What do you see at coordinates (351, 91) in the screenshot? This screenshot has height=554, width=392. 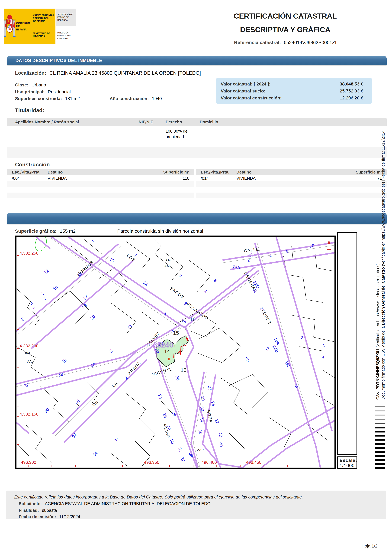 I see `valor-suelo-value: 25.752,33 €` at bounding box center [351, 91].